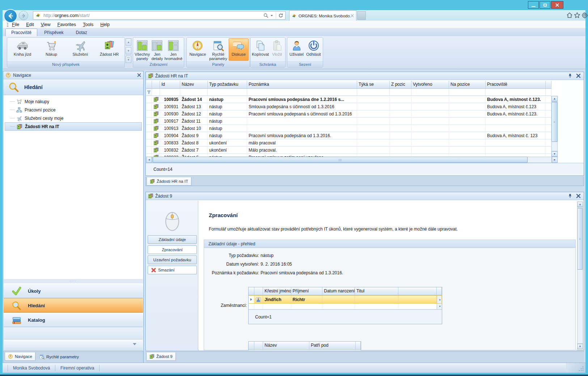  I want to click on forward-button, so click(24, 16).